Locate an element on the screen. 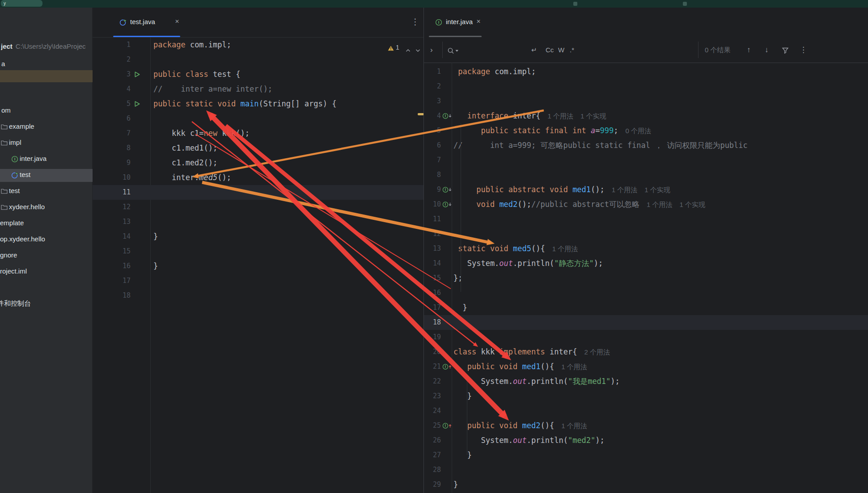  line-number: 25 is located at coordinates (432, 426).